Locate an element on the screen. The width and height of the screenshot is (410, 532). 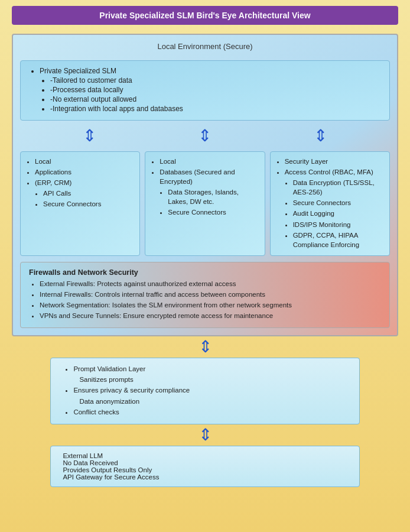
firewall-list: External Firewalls: Protects against una… is located at coordinates (205, 300).